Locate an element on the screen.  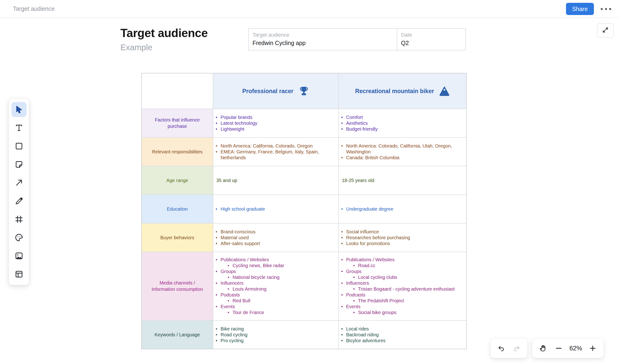
history-controls is located at coordinates (509, 348).